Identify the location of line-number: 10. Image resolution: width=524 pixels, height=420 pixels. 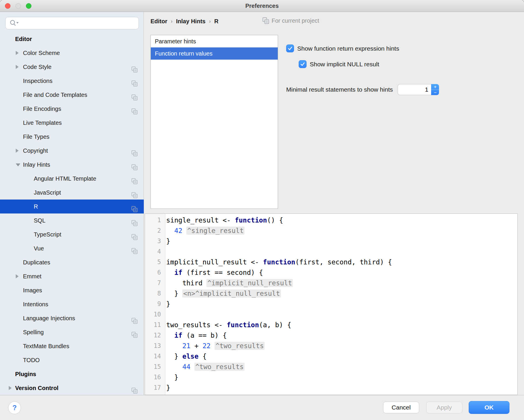
(155, 314).